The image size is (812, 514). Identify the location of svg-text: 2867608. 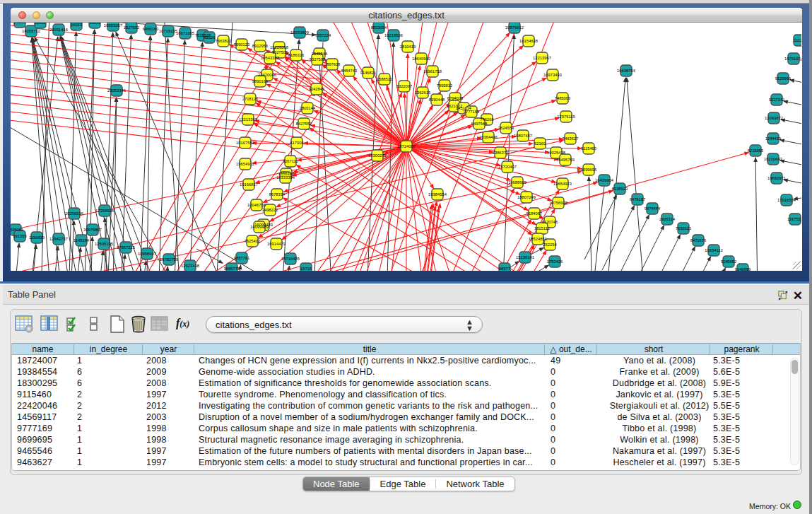
(332, 64).